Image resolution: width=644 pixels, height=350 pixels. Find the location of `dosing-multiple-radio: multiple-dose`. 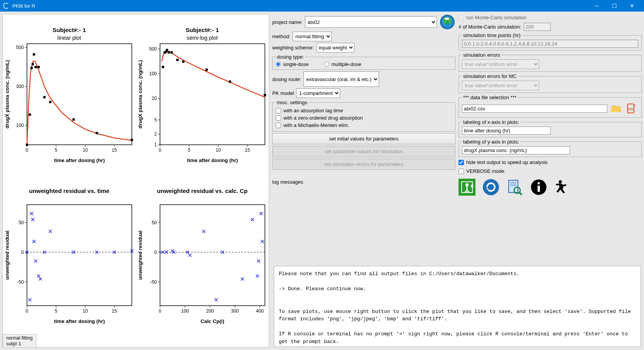

dosing-multiple-radio: multiple-dose is located at coordinates (343, 64).